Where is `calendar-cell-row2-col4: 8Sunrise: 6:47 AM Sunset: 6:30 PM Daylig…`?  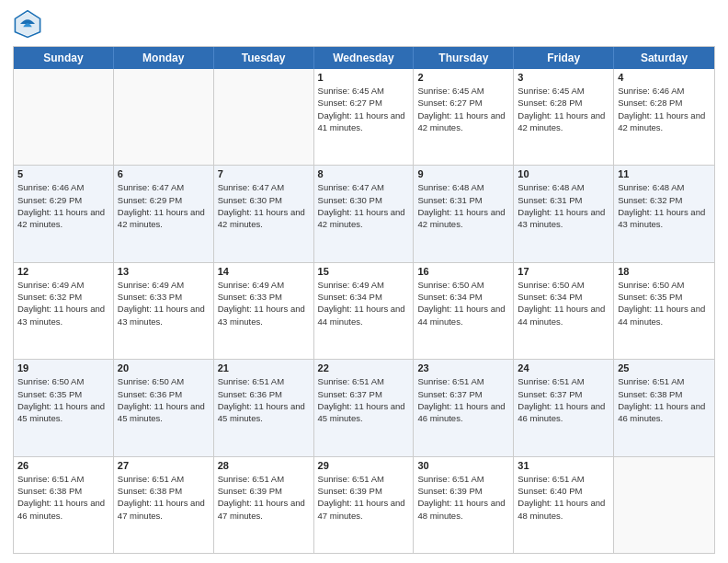
calendar-cell-row2-col4: 8Sunrise: 6:47 AM Sunset: 6:30 PM Daylig… is located at coordinates (364, 213).